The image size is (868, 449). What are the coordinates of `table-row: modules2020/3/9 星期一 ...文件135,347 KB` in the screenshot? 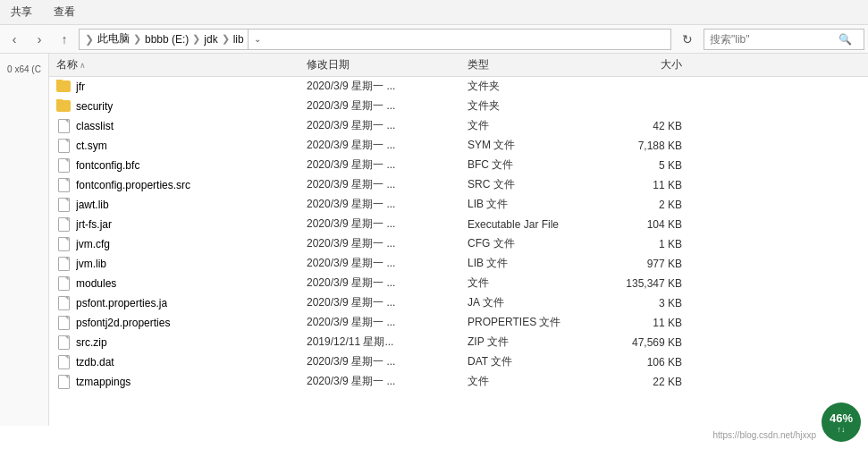 It's located at (459, 284).